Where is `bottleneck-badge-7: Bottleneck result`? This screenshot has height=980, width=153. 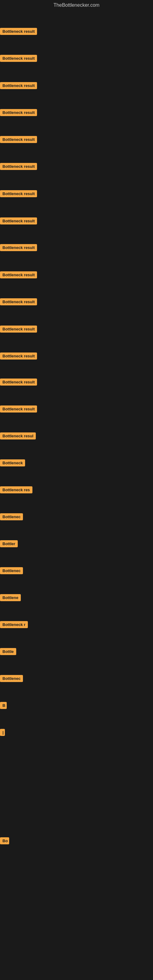 bottleneck-badge-7: Bottleneck result is located at coordinates (18, 194).